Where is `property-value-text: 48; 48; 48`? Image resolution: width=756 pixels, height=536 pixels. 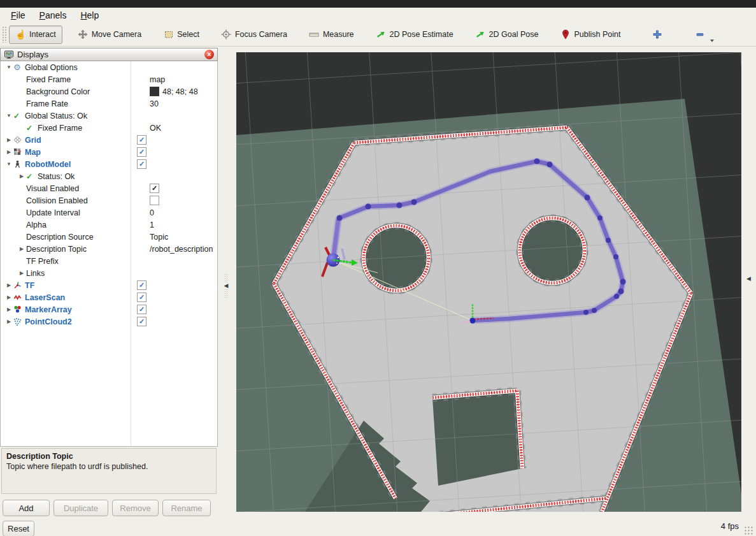 property-value-text: 48; 48; 48 is located at coordinates (180, 92).